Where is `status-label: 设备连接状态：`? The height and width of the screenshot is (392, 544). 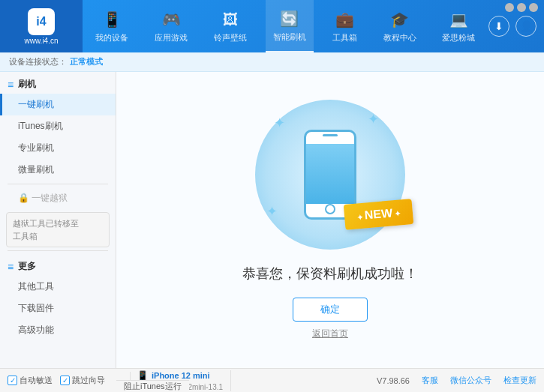 status-label: 设备连接状态： is located at coordinates (38, 61).